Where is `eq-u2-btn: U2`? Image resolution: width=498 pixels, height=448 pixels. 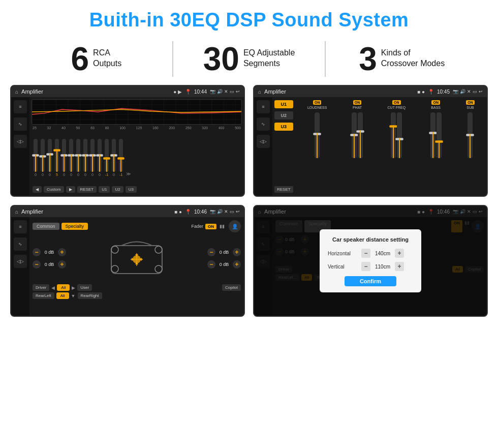
eq-u2-btn: U2 is located at coordinates (117, 189).